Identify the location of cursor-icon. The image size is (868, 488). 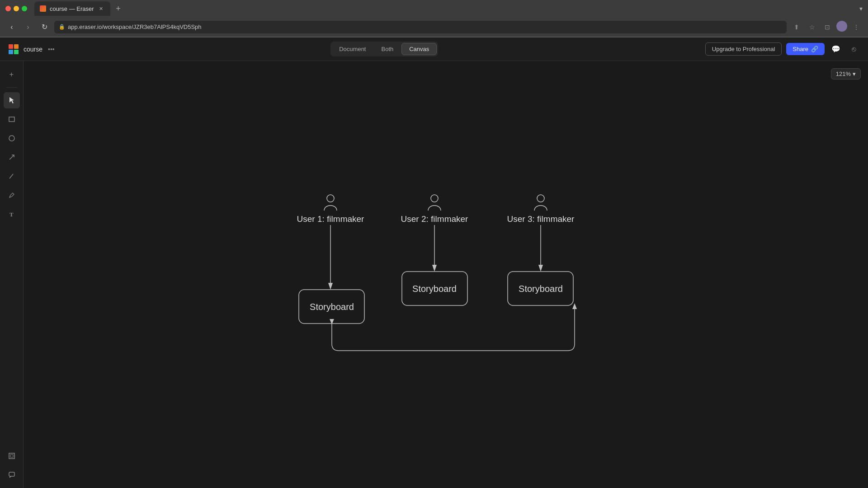
(12, 100).